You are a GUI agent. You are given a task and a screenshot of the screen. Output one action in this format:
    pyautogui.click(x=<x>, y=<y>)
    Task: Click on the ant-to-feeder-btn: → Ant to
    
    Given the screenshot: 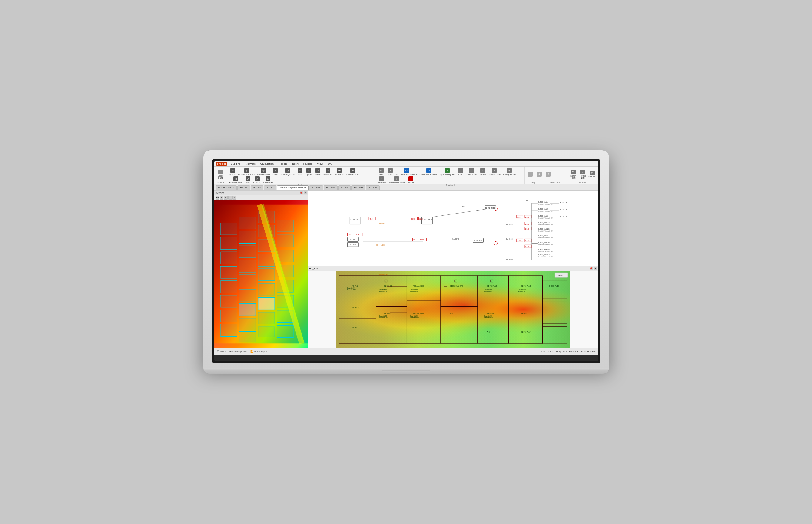 What is the action you would take?
    pyautogui.click(x=460, y=171)
    